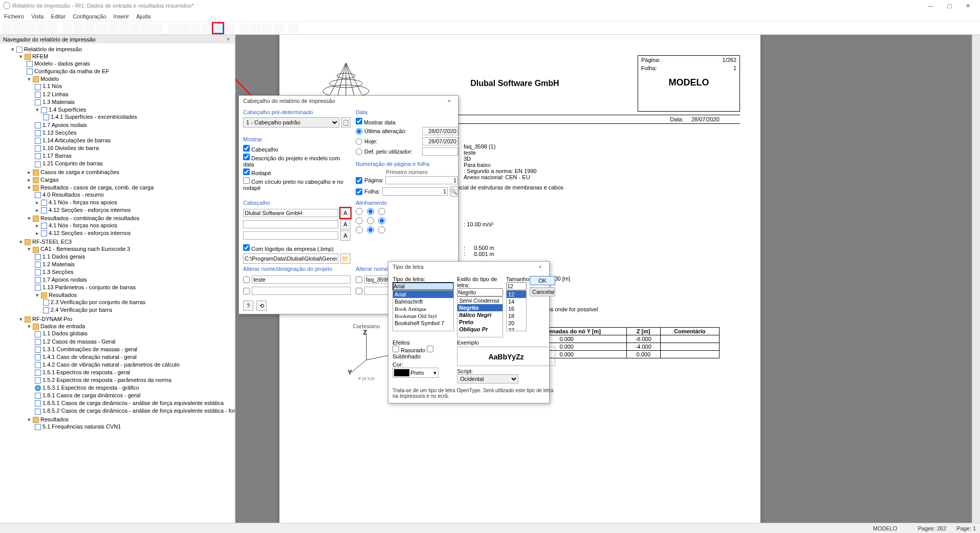  What do you see at coordinates (7, 28) in the screenshot?
I see `tb-new-icon` at bounding box center [7, 28].